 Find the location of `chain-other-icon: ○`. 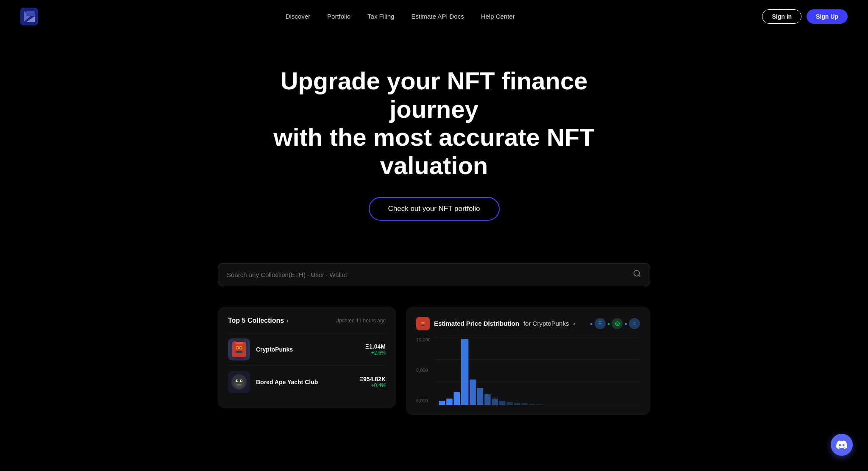

chain-other-icon: ○ is located at coordinates (634, 324).